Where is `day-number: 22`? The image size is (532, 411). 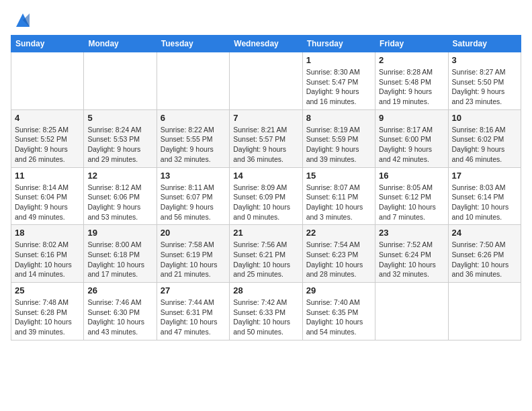 day-number: 22 is located at coordinates (339, 232).